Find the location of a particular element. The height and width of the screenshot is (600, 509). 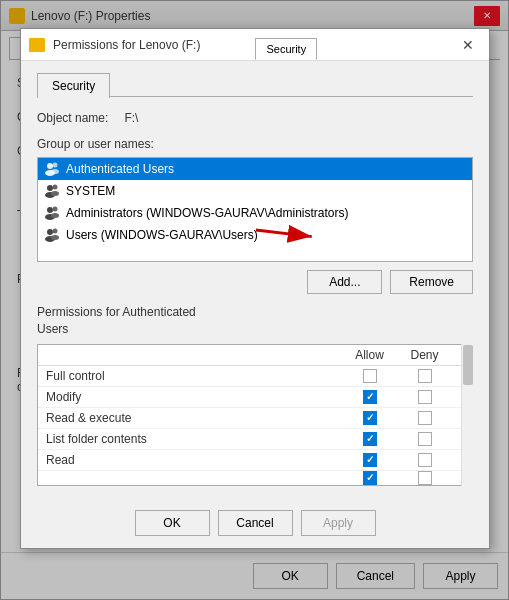

allow-header: Allow is located at coordinates (370, 355).